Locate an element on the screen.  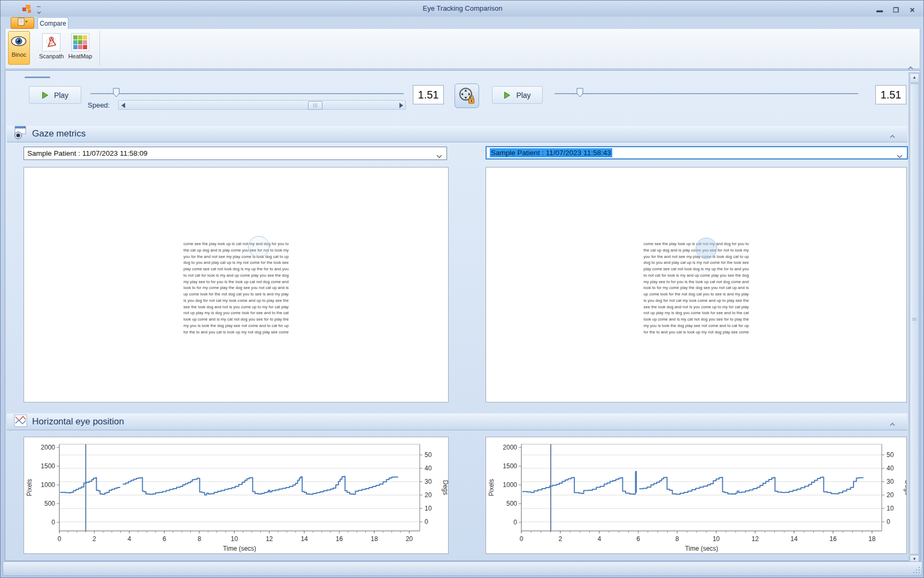
speed-scrollbar is located at coordinates (262, 105).